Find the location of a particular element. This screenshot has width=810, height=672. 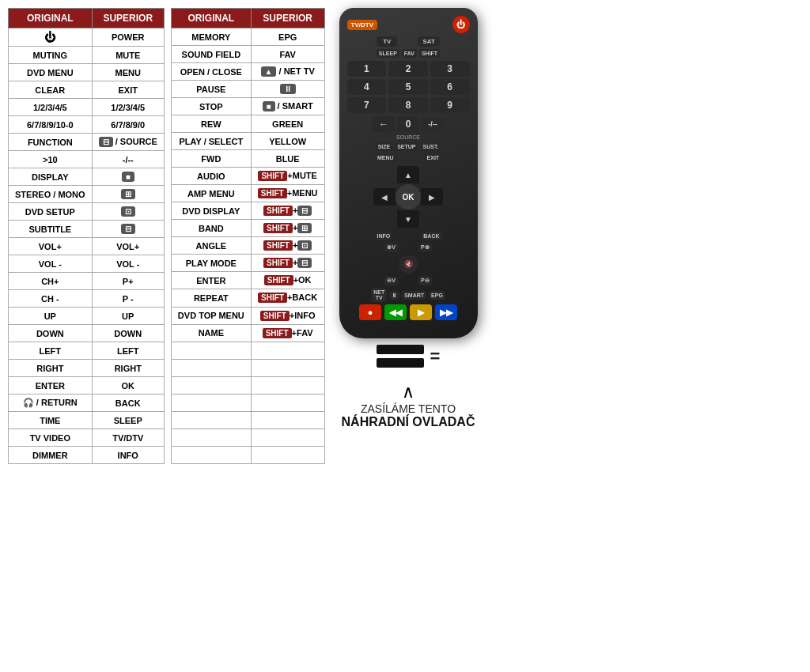

table1-superior-cell: 1/2/3/4/5 is located at coordinates (128, 108).